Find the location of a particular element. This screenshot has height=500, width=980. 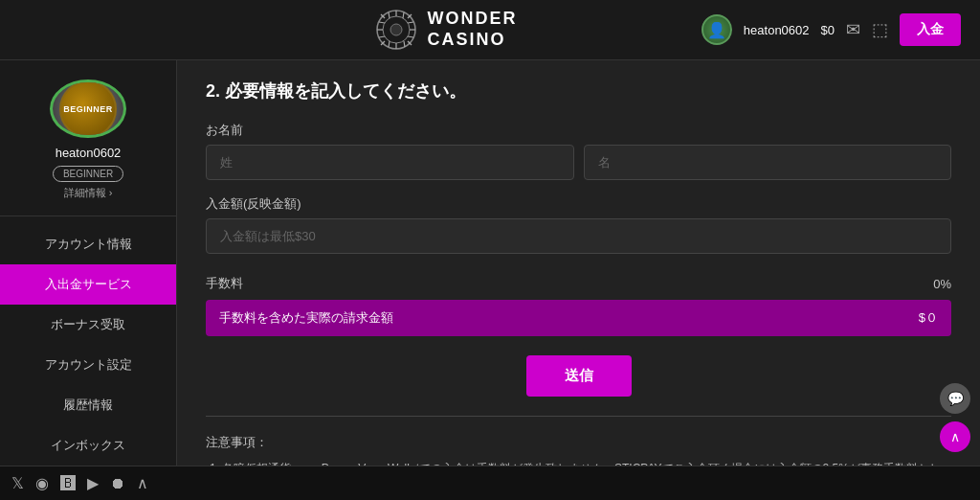

beginner-emblem: BEGINNER is located at coordinates (88, 109).